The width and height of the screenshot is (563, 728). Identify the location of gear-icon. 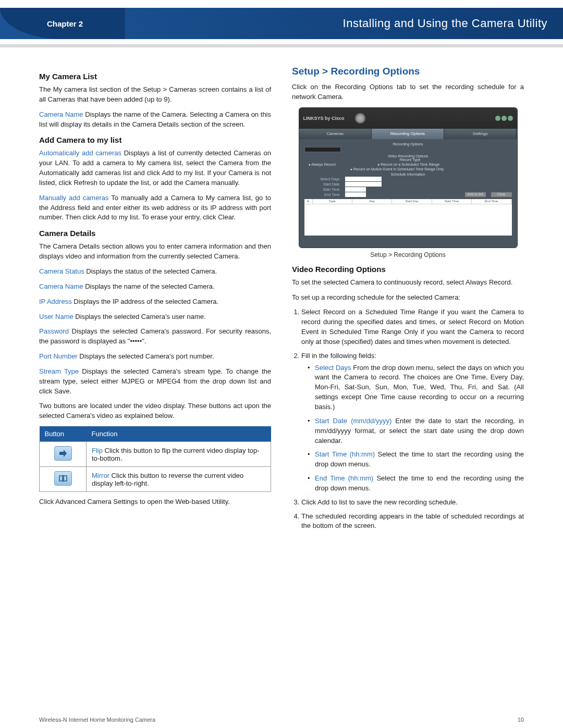
(360, 118).